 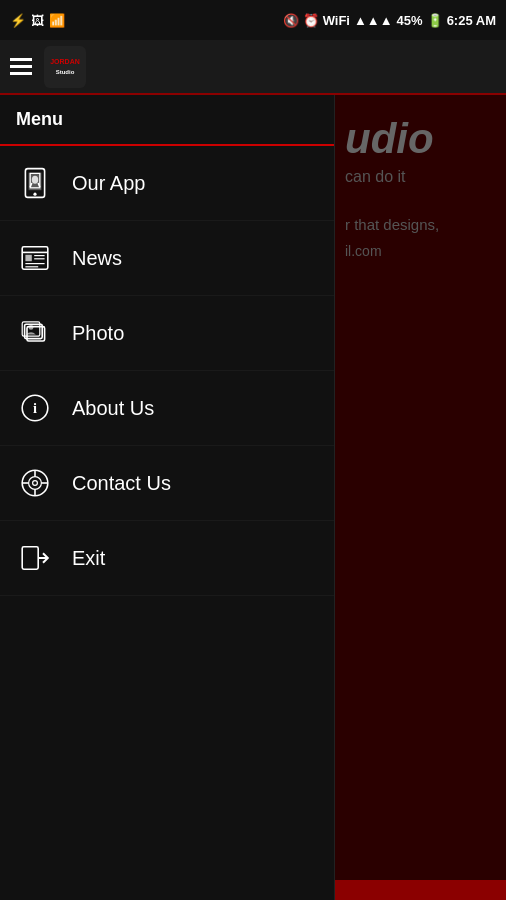 What do you see at coordinates (336, 20) in the screenshot?
I see `wifi-icon: WiFi` at bounding box center [336, 20].